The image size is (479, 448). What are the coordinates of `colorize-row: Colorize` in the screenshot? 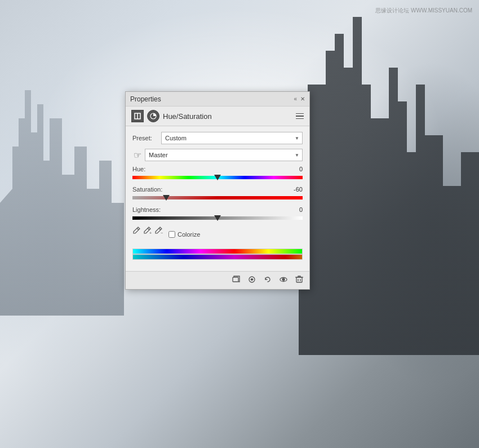 It's located at (184, 234).